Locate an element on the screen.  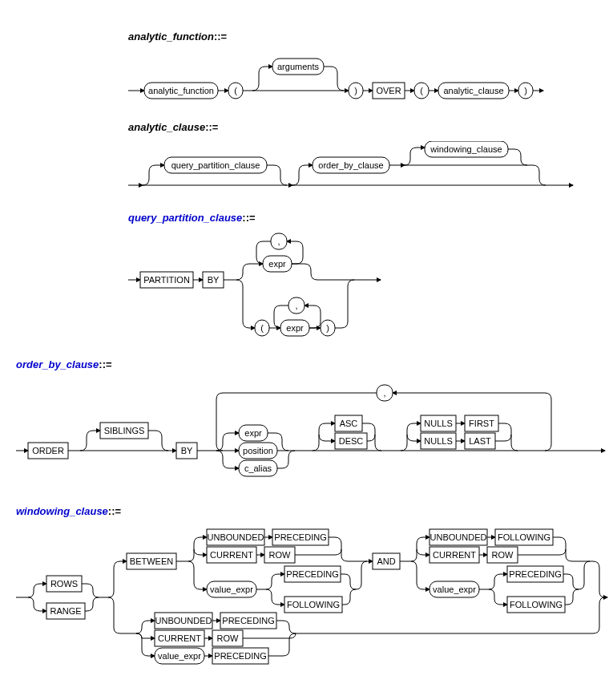
token-rparen-2: ) is located at coordinates (526, 91).